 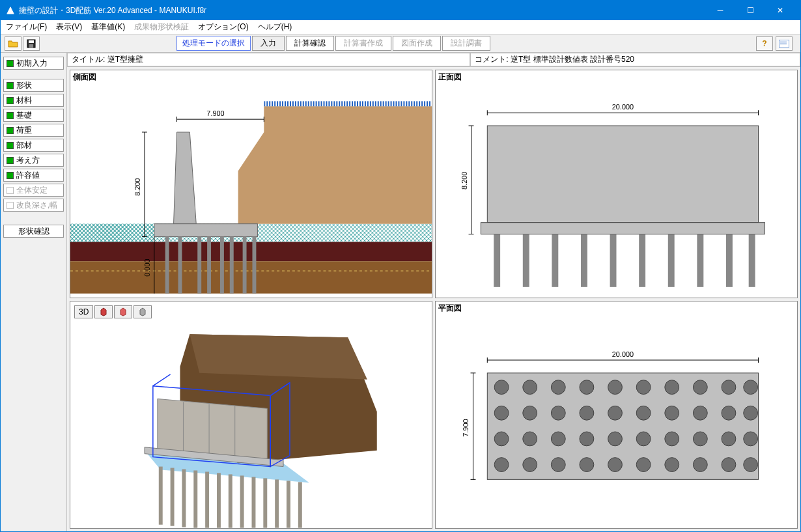 What do you see at coordinates (780, 10) in the screenshot?
I see `close-button: ✕` at bounding box center [780, 10].